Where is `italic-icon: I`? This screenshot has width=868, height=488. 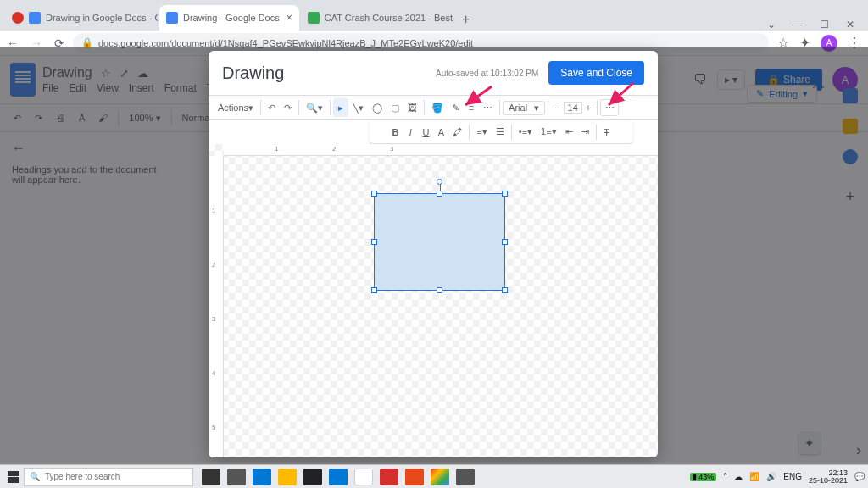
italic-icon: I is located at coordinates (410, 132).